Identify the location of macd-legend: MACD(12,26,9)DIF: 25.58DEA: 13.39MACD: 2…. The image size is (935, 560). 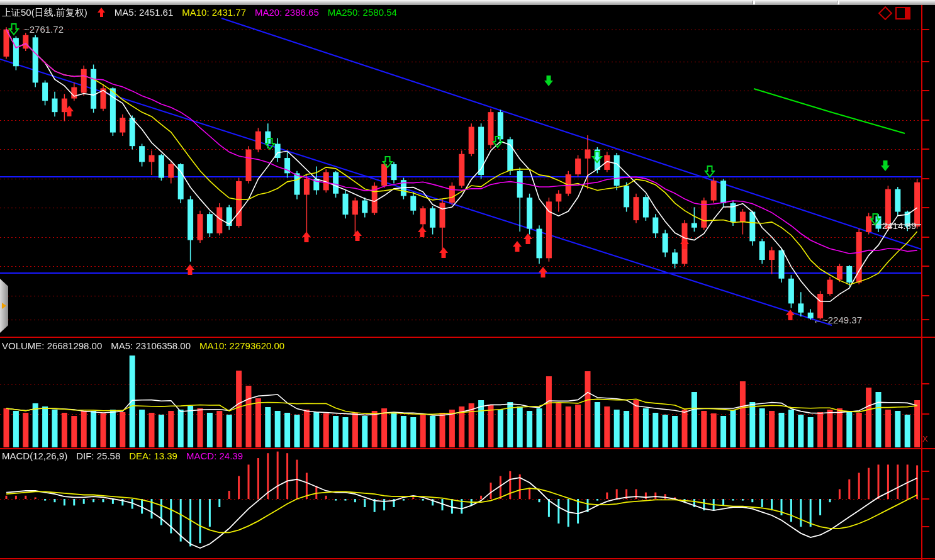
(127, 456).